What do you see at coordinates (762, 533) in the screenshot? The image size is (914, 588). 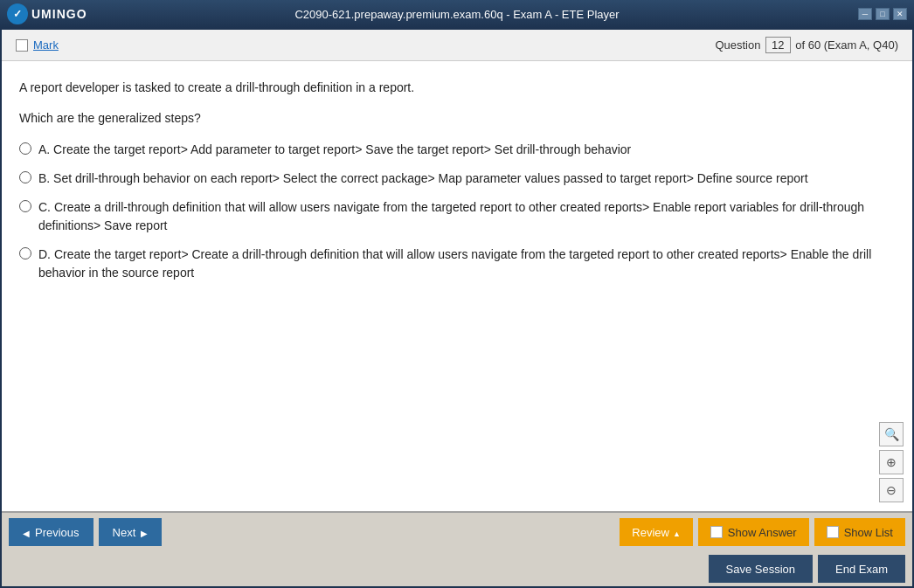 I see `show-answer-label: Show Answer` at bounding box center [762, 533].